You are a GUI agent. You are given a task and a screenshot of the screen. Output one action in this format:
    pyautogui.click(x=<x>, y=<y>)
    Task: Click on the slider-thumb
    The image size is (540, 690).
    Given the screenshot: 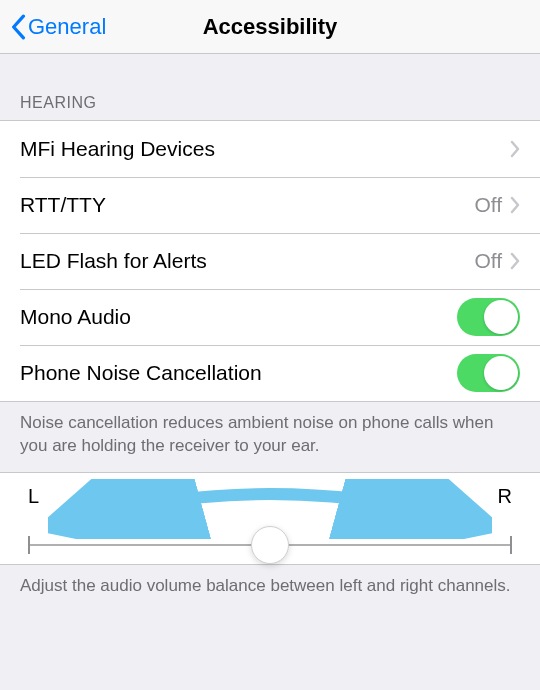 What is the action you would take?
    pyautogui.click(x=270, y=545)
    